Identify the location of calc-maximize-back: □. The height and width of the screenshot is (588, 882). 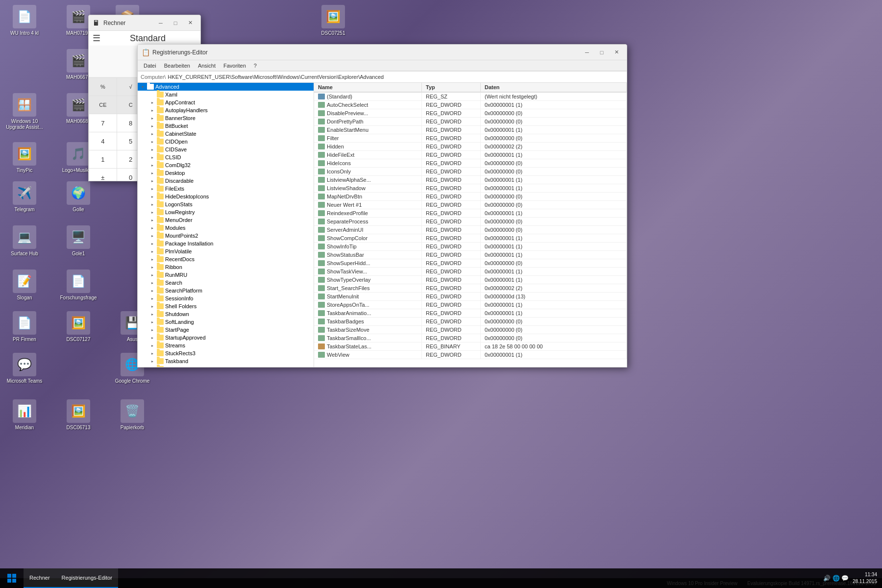
(175, 23).